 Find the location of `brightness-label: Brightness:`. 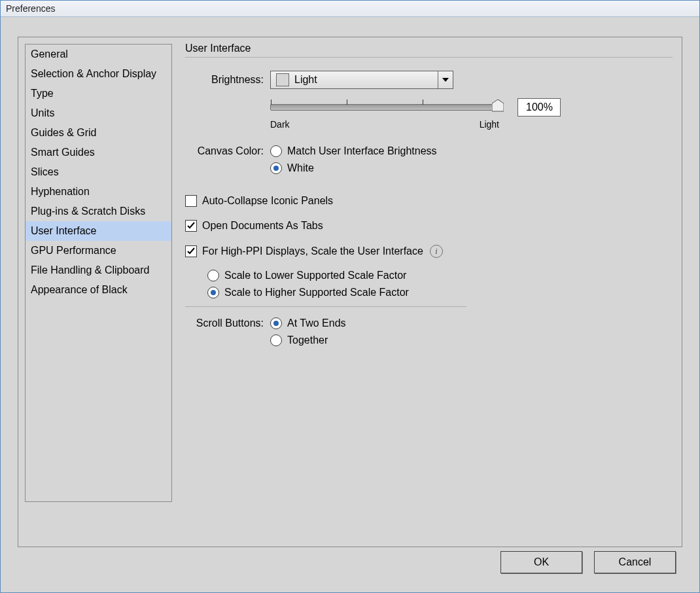

brightness-label: Brightness: is located at coordinates (224, 80).